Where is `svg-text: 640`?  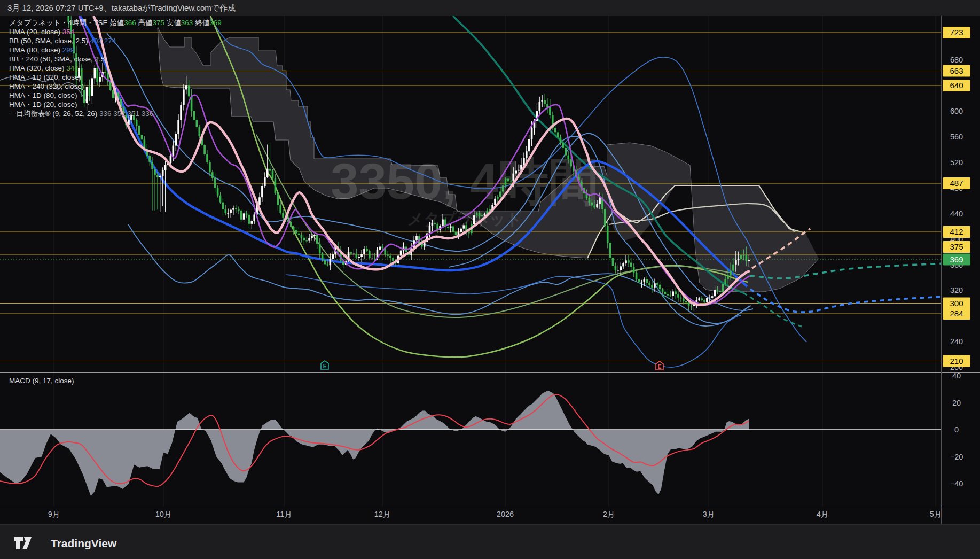 svg-text: 640 is located at coordinates (956, 86).